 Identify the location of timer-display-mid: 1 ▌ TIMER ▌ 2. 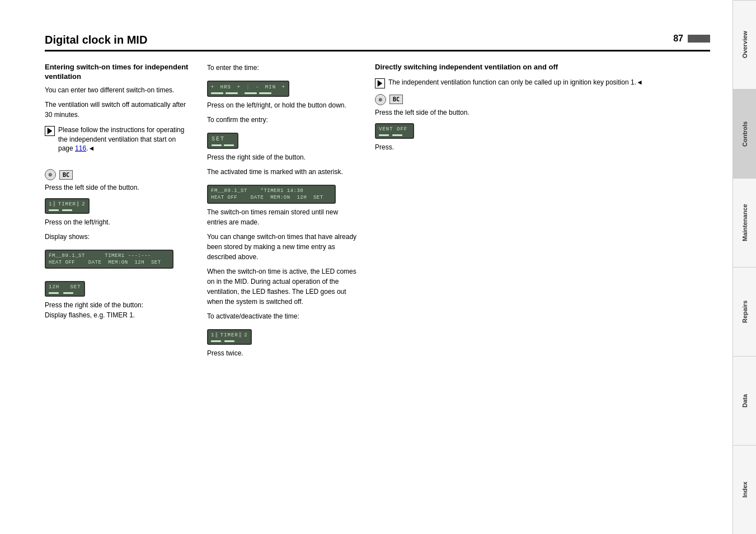
(229, 337).